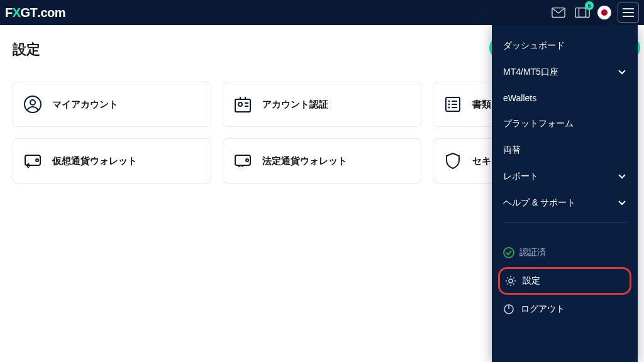 The width and height of the screenshot is (644, 362). Describe the element at coordinates (565, 46) in the screenshot. I see `menu-item-dashboard: ダッシュボード` at that location.